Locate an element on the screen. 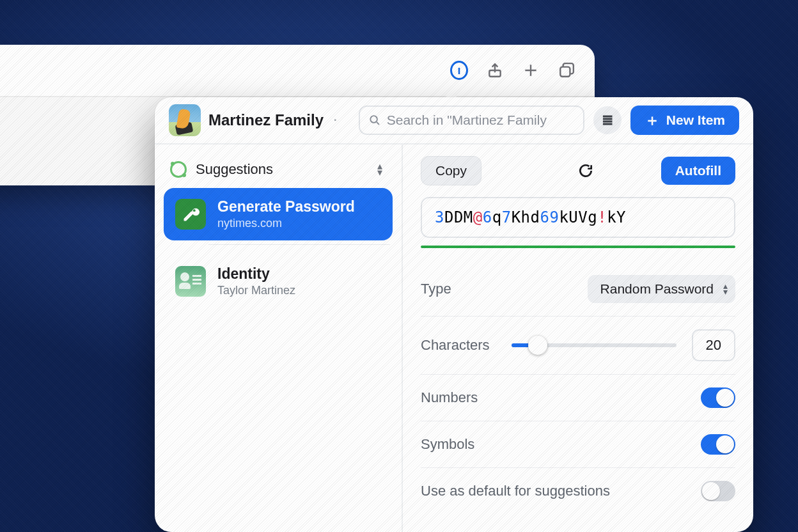  key-icon is located at coordinates (191, 214).